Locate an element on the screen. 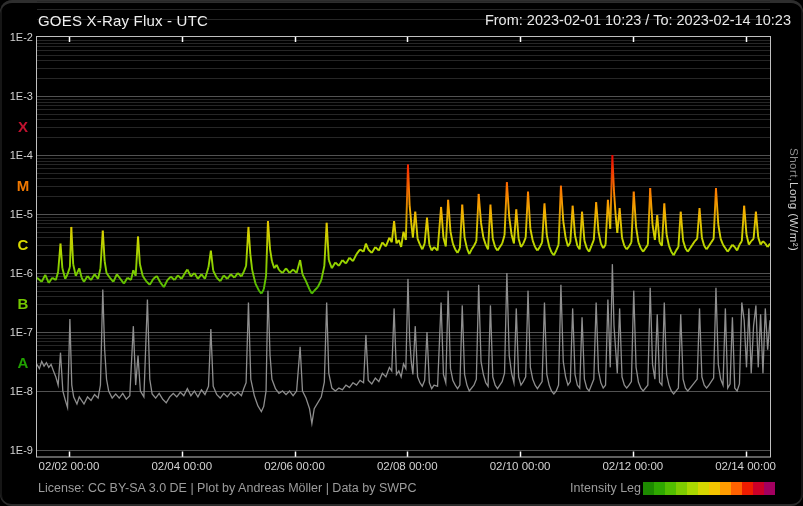 The width and height of the screenshot is (803, 506). right-axis-label: Short , Long (W/m²) is located at coordinates (794, 278).